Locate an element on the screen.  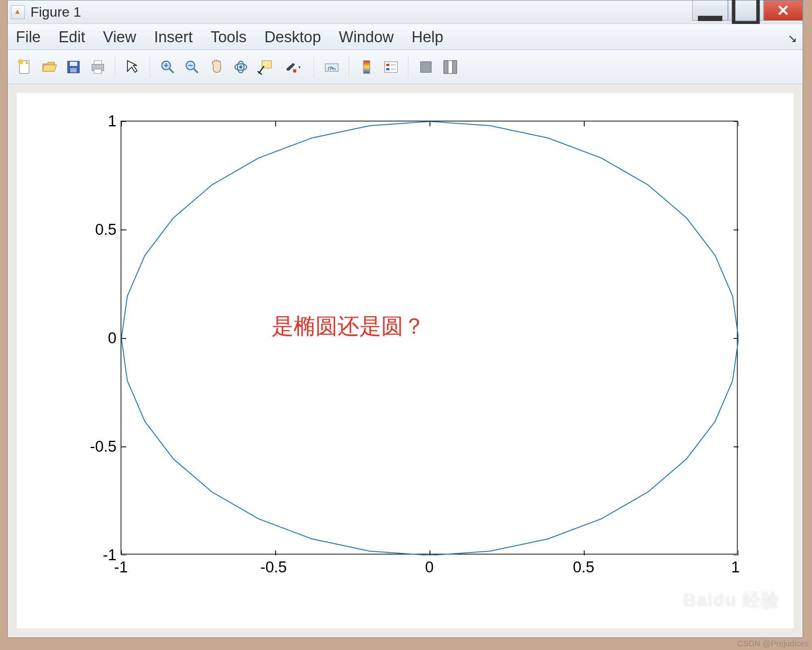
rotate-button is located at coordinates (241, 67).